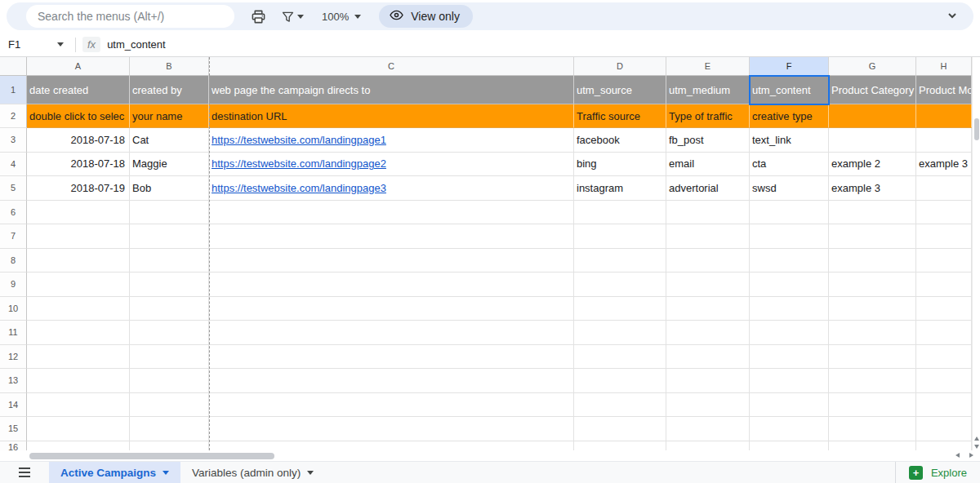 The width and height of the screenshot is (980, 483). What do you see at coordinates (13, 165) in the screenshot?
I see `row-header-4: 4` at bounding box center [13, 165].